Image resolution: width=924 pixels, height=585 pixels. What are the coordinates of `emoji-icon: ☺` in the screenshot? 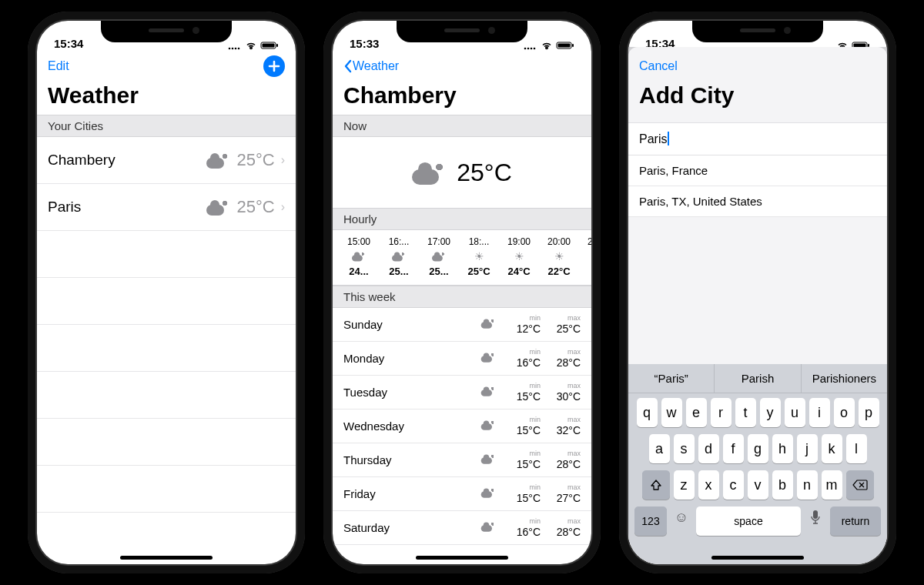 It's located at (681, 517).